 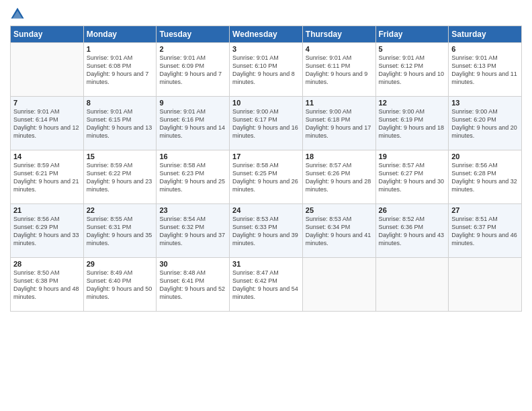 I want to click on col-header-saturday: Saturday, so click(x=485, y=35).